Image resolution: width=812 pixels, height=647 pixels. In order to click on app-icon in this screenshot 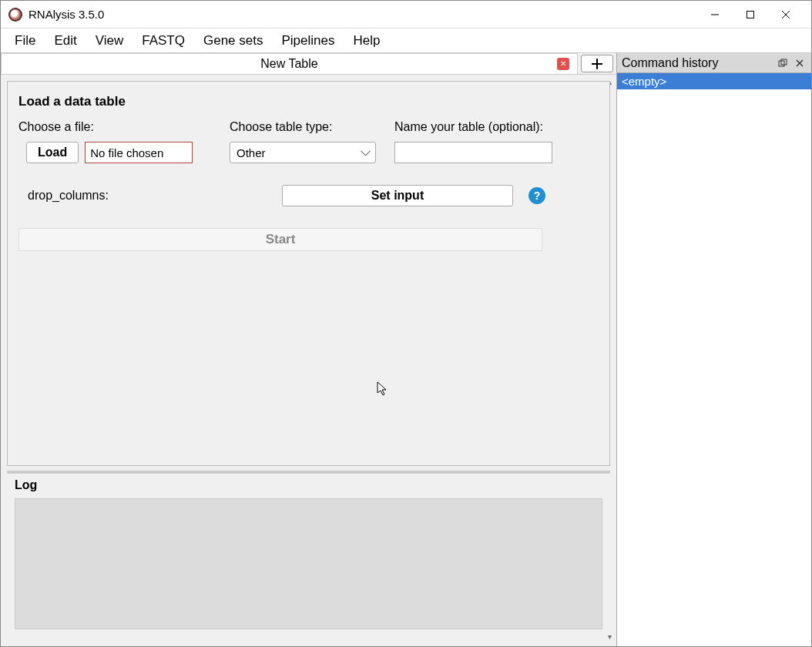, I will do `click(15, 15)`.